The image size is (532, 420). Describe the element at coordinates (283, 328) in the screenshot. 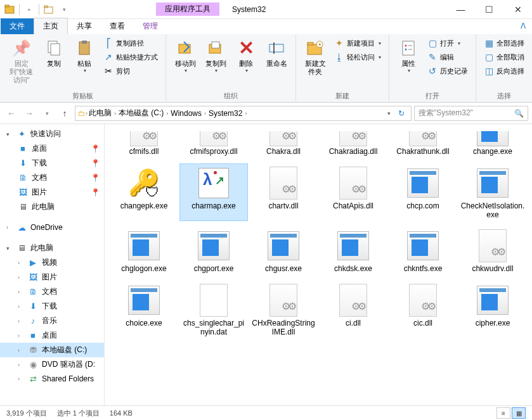

I see `file-label: CHxReadingStringIME.dll` at that location.